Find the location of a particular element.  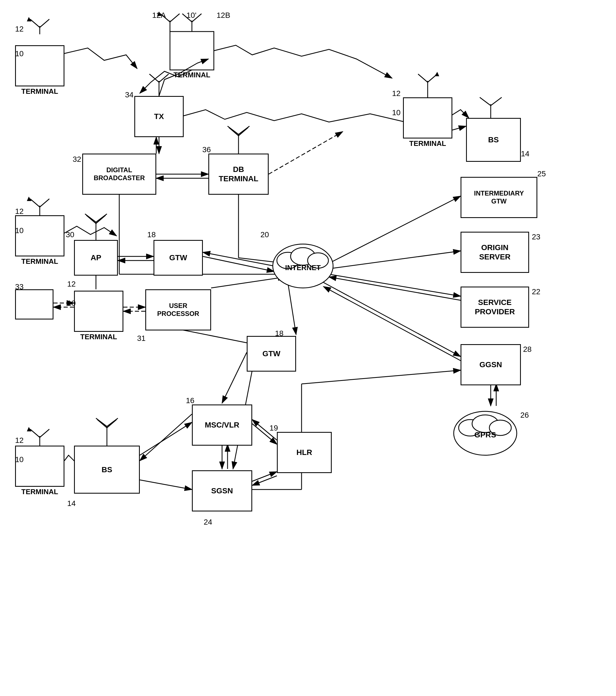

num-30: 30 is located at coordinates (70, 235).